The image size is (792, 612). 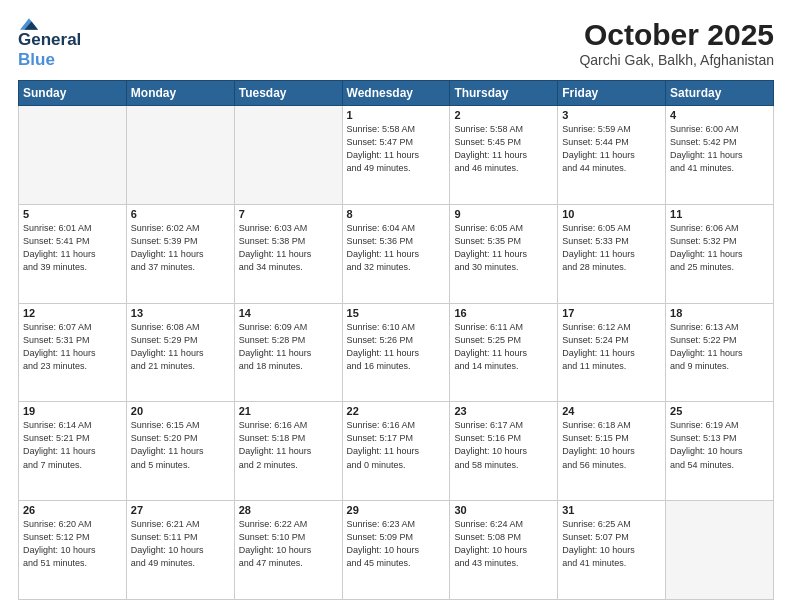 What do you see at coordinates (720, 149) in the screenshot?
I see `day-info: Sunrise: 6:00 AMSunset: 5:42 PMDaylight:…` at bounding box center [720, 149].